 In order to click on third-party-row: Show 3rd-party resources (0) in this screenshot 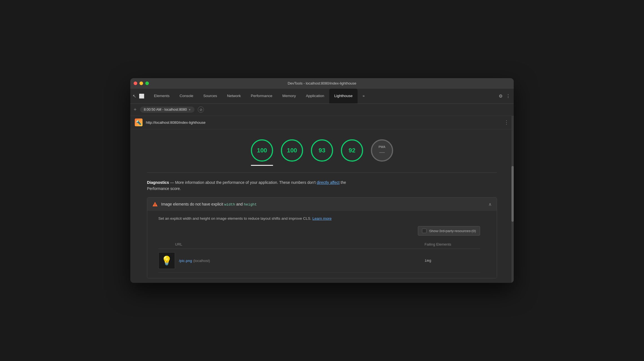, I will do `click(319, 231)`.